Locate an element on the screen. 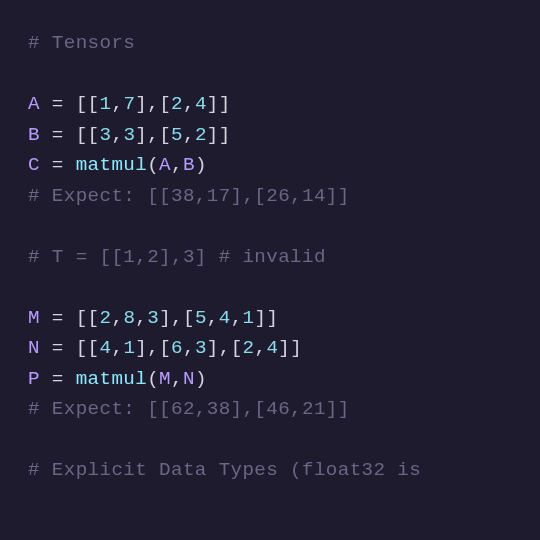 This screenshot has width=540, height=540. code-token: C is located at coordinates (34, 165).